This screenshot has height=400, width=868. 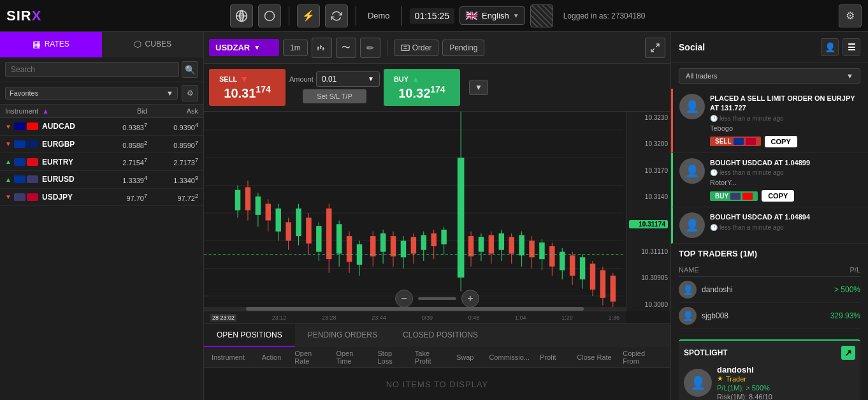 I want to click on fullscreen-button, so click(x=655, y=48).